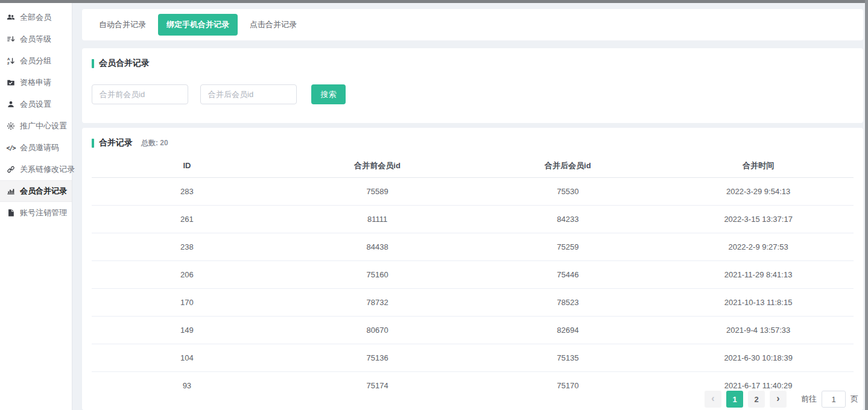 This screenshot has height=410, width=868. I want to click on sidebar-item-label: 会员合并记录, so click(43, 191).